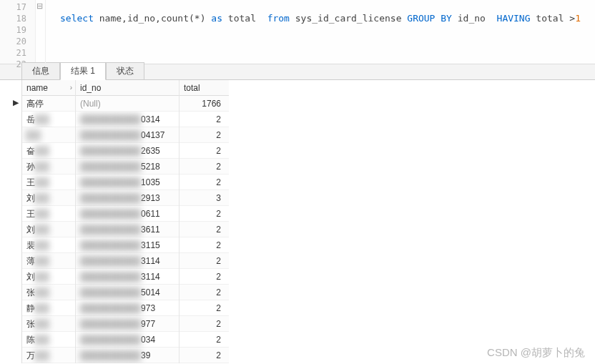  What do you see at coordinates (127, 355) in the screenshot?
I see `cell-id-no: ██████████39` at bounding box center [127, 355].